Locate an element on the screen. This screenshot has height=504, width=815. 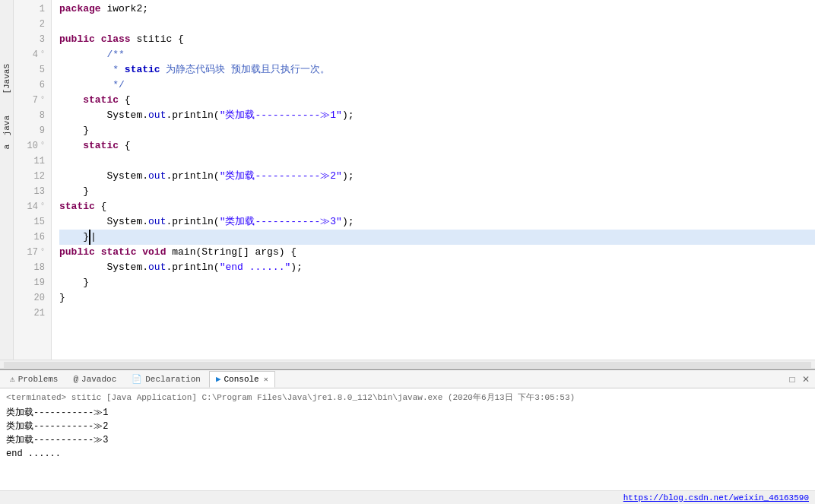
code-line-12: System.out.println("类加载-----------≫2"); is located at coordinates (437, 176).